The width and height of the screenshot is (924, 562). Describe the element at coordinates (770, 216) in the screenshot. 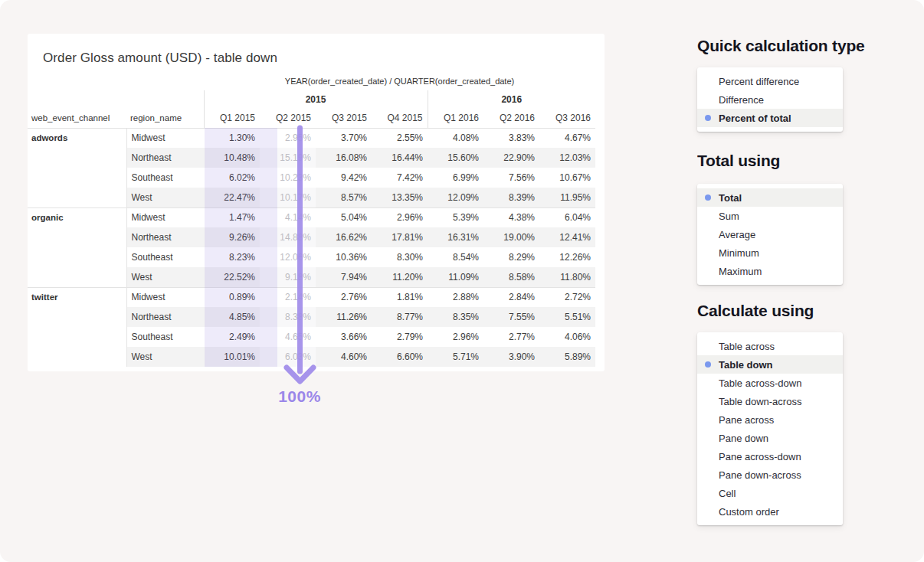

I see `menu-option-sum: Sum` at that location.